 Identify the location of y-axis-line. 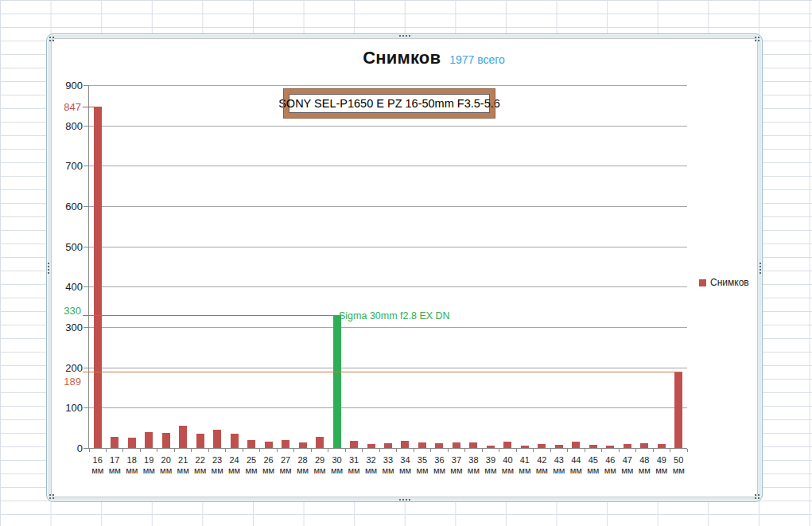
(89, 267).